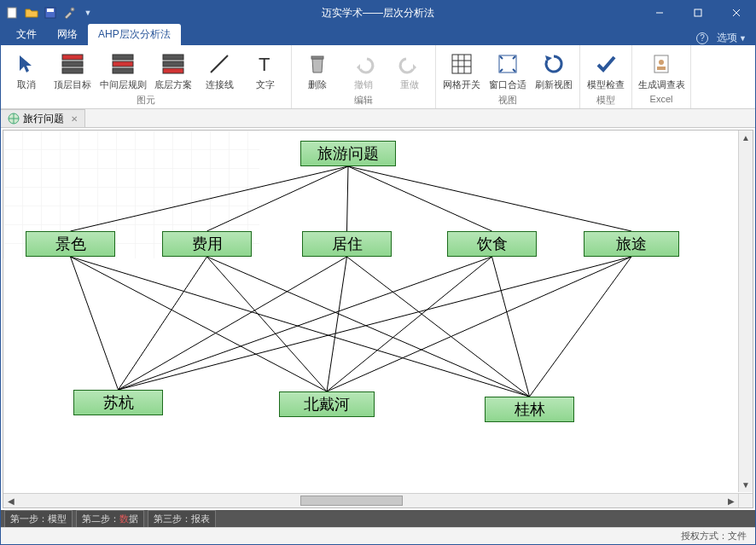  Describe the element at coordinates (44, 119) in the screenshot. I see `doc-tab-label: 旅行问题` at that location.